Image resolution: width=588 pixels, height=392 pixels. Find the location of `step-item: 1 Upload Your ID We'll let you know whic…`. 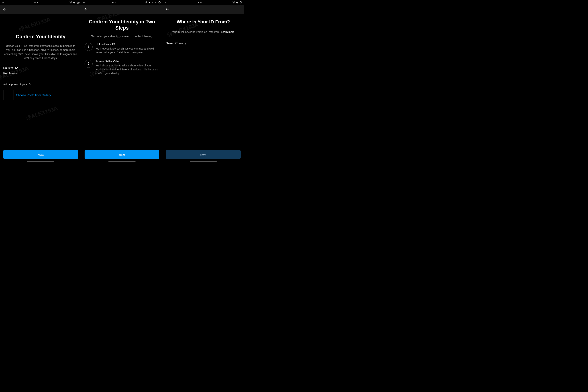

step-item: 1 Upload Your ID We'll let you know whic… is located at coordinates (122, 49).